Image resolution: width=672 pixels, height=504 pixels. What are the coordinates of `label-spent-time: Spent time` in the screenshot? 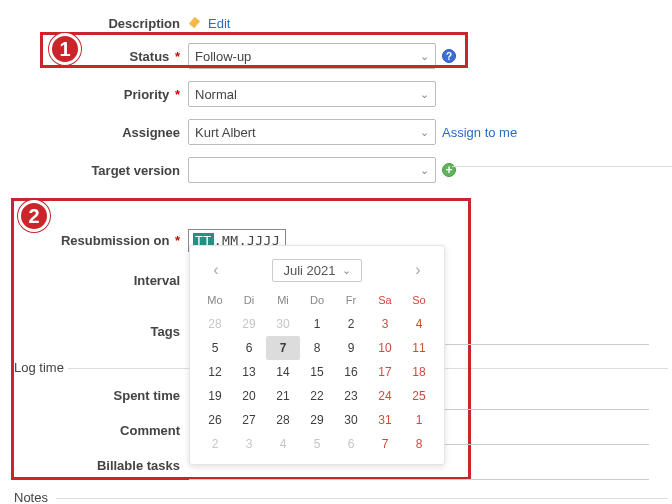 It's located at (94, 396).